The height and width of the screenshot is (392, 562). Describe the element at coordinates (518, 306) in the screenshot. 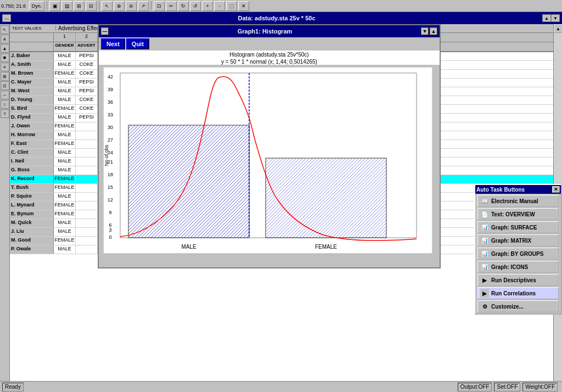

I see `customize-button: ⚙ Customize...` at that location.